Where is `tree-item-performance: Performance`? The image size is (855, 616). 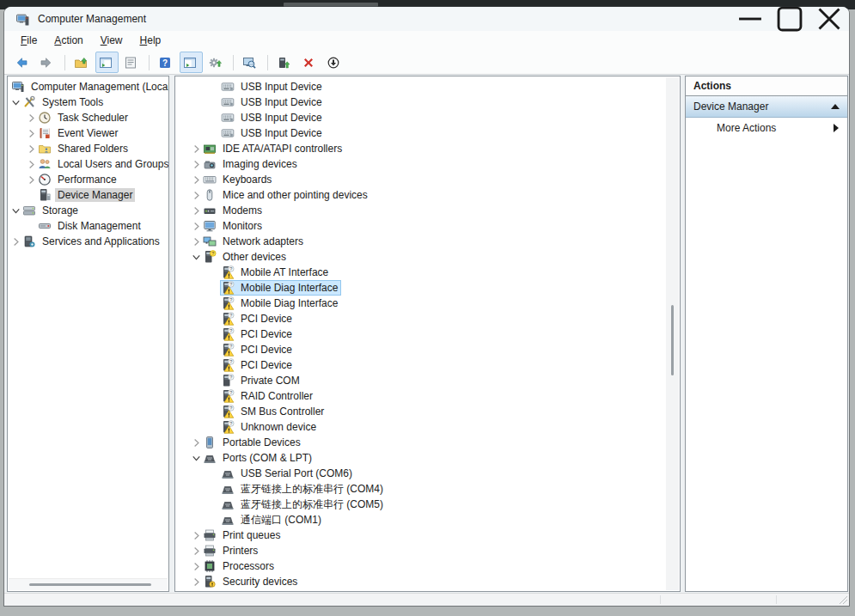
tree-item-performance: Performance is located at coordinates (88, 180).